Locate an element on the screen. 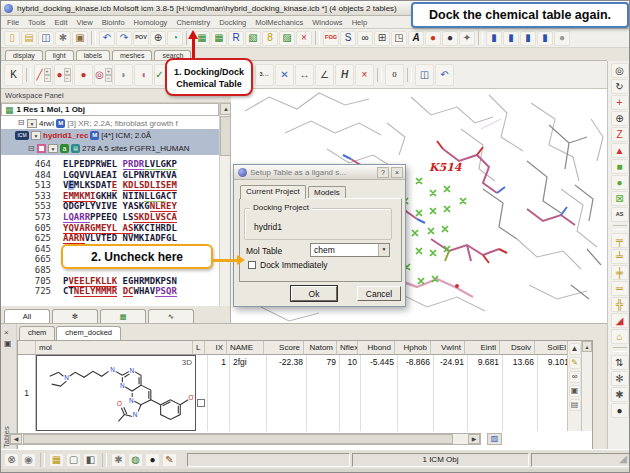 This screenshot has width=630, height=473. scroll-right-icon: ▶ is located at coordinates (474, 439).